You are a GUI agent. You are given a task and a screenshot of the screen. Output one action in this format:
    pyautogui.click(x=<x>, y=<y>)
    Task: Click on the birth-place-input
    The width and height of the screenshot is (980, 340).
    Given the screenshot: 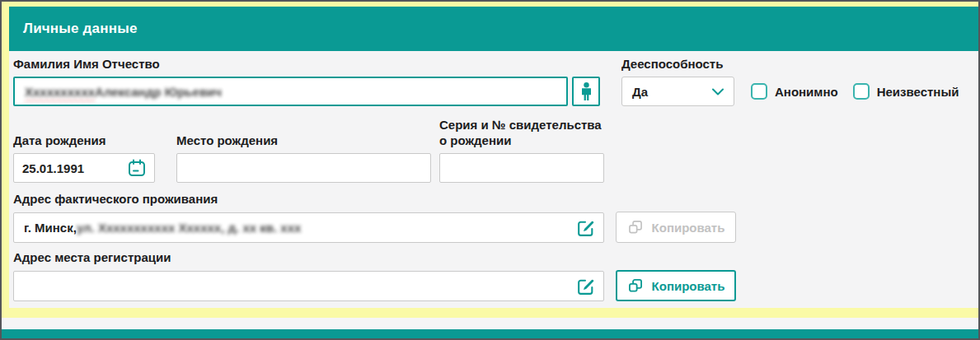 What is the action you would take?
    pyautogui.click(x=303, y=168)
    